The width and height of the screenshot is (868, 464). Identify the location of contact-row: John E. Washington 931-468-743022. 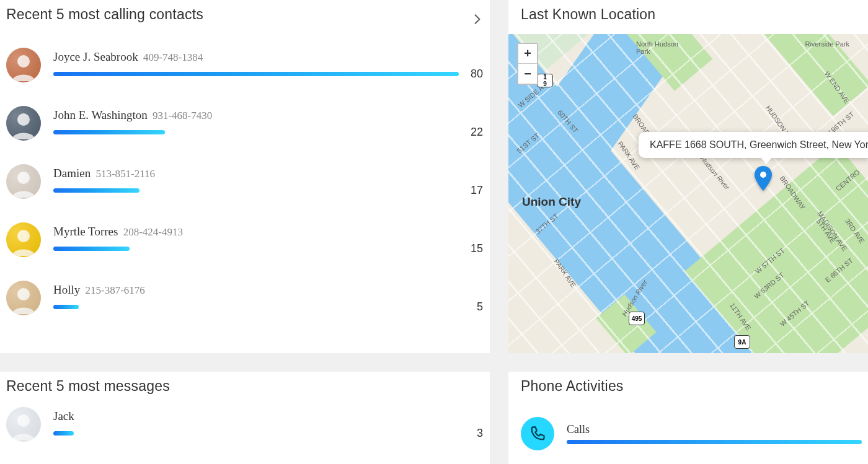
(245, 123).